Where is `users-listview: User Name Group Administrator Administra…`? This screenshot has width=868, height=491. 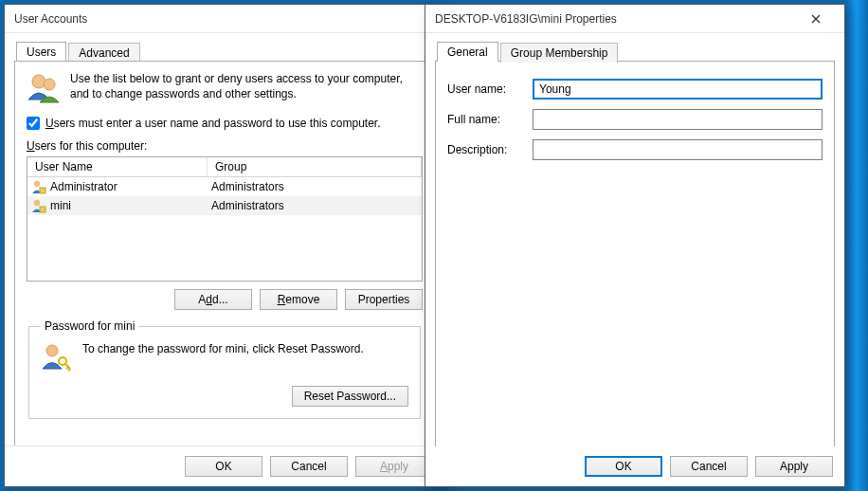
users-listview: User Name Group Administrator Administra… is located at coordinates (225, 219).